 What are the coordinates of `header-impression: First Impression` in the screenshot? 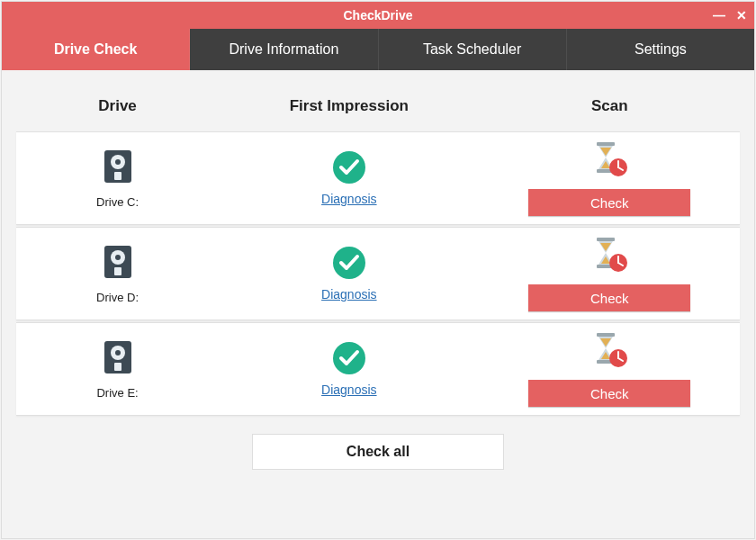 It's located at (349, 106).